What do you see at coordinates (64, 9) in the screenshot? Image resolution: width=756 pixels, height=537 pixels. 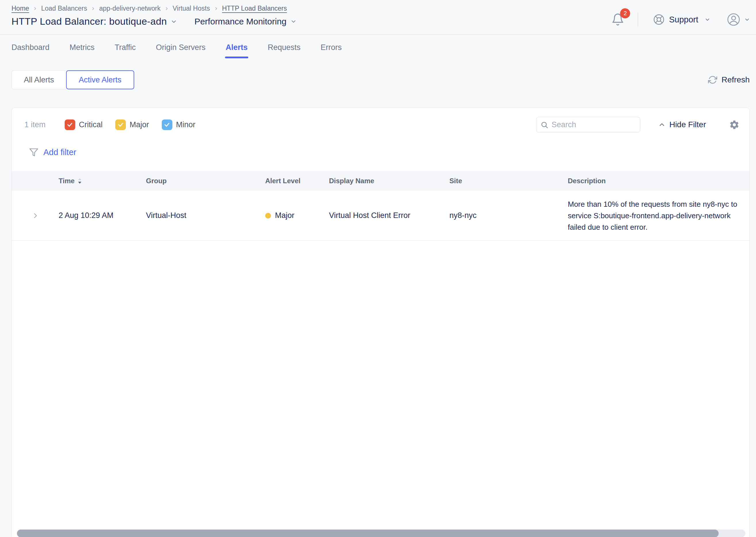 I see `breadcrumb-load-balancers: Load Balancers` at bounding box center [64, 9].